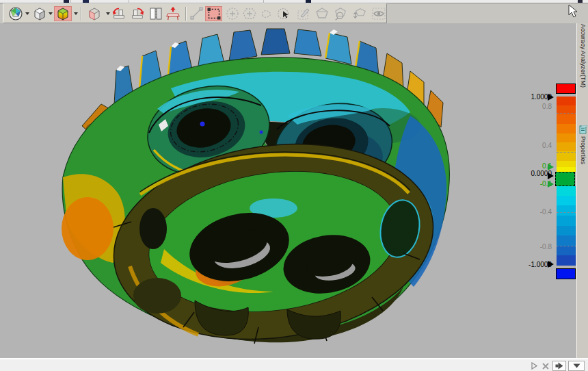 This screenshot has width=588, height=371. What do you see at coordinates (322, 14) in the screenshot?
I see `surface-select-button` at bounding box center [322, 14].